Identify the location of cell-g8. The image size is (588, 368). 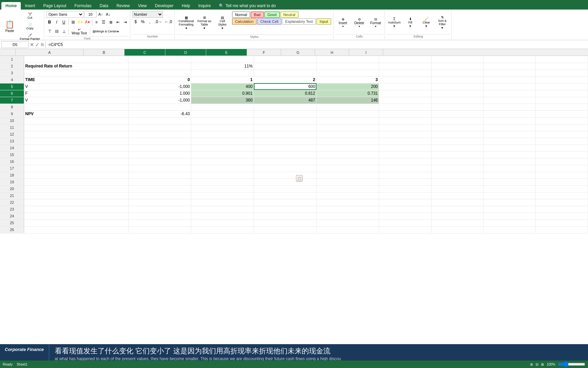
(457, 107).